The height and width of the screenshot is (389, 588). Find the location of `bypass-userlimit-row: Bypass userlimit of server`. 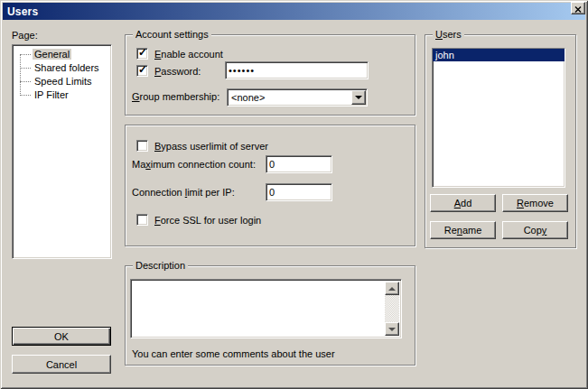

bypass-userlimit-row: Bypass userlimit of server is located at coordinates (202, 146).